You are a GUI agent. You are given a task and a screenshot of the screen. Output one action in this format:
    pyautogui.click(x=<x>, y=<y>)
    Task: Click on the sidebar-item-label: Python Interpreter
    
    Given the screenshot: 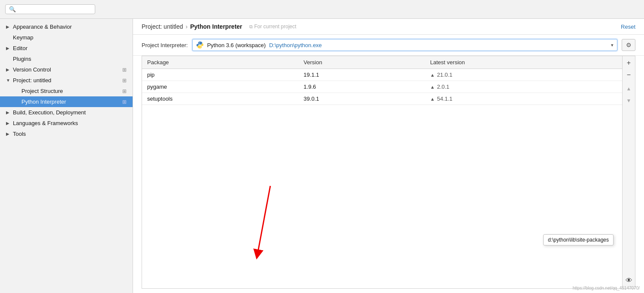 What is the action you would take?
    pyautogui.click(x=70, y=102)
    